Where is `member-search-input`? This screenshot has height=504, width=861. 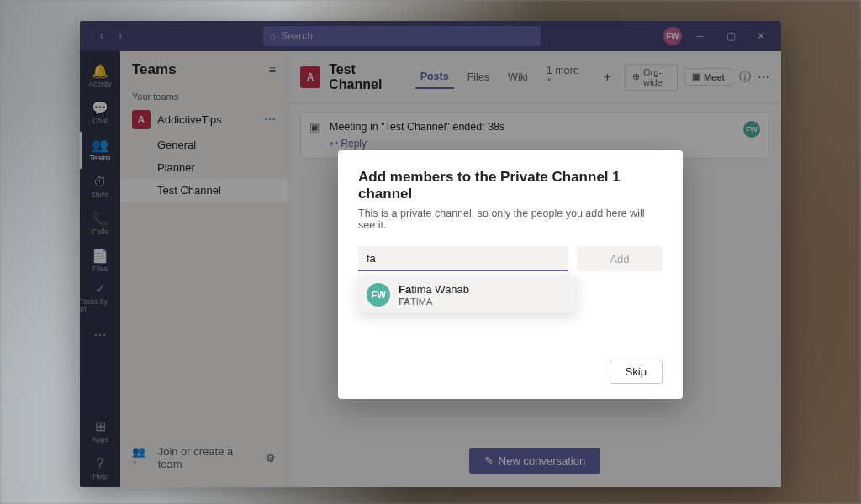 member-search-input is located at coordinates (463, 259).